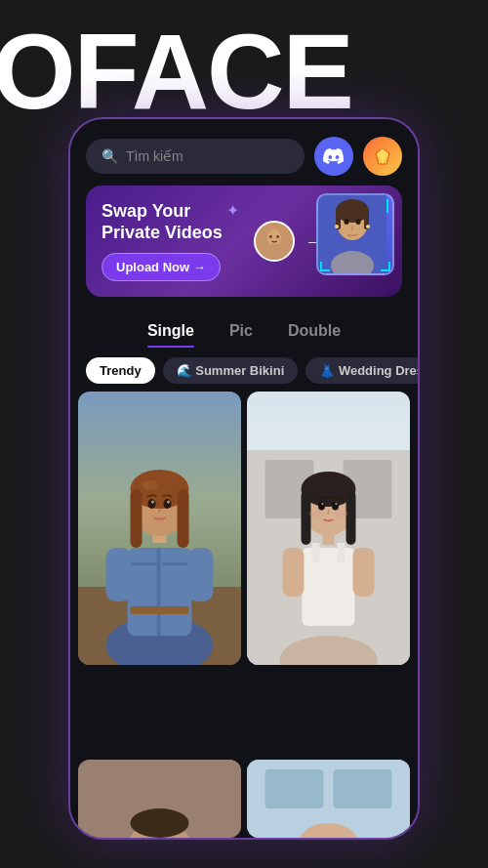  I want to click on tab-single: Single, so click(171, 331).